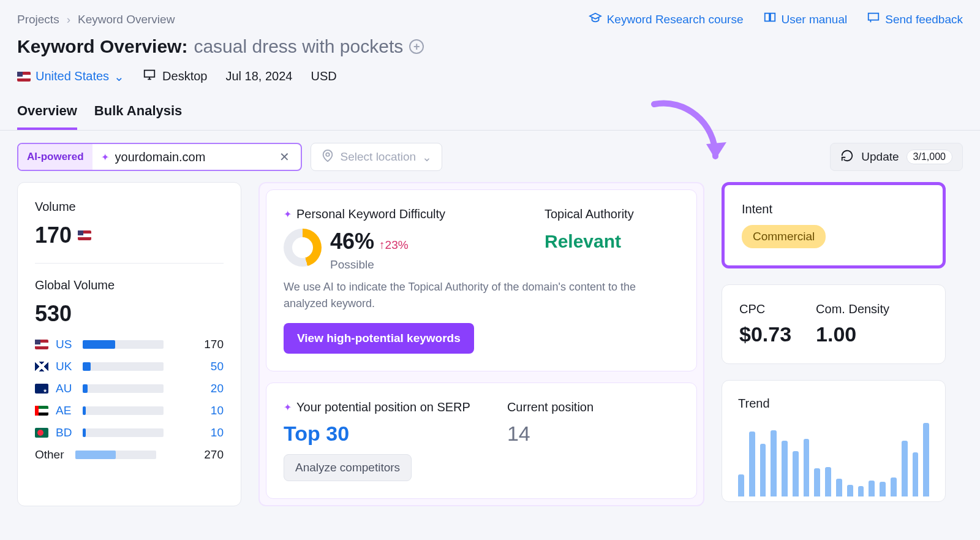 This screenshot has width=980, height=540. I want to click on country-row-us: US 170, so click(129, 344).